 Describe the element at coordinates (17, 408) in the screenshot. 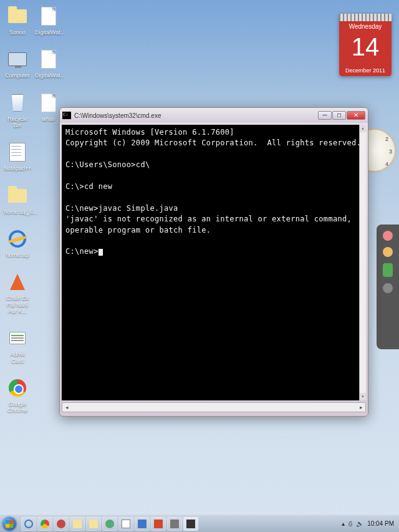

I see `desktop-icon-label: Google Chrome` at that location.